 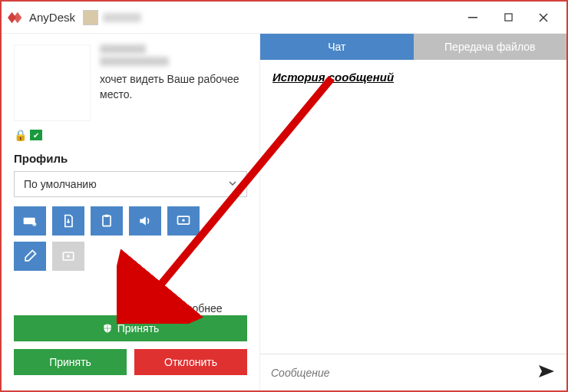 What do you see at coordinates (543, 18) in the screenshot?
I see `close-button` at bounding box center [543, 18].